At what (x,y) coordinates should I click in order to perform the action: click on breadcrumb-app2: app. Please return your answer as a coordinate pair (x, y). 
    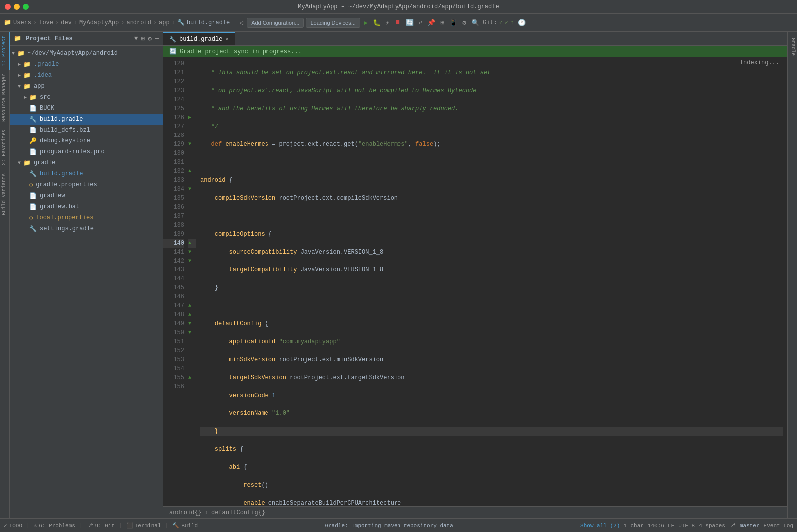
    Looking at the image, I should click on (164, 23).